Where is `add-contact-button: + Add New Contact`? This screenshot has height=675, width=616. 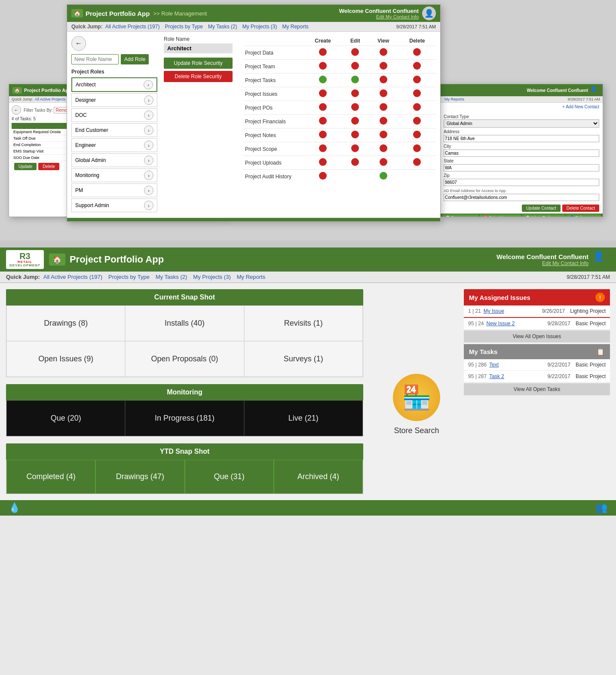 add-contact-button: + Add New Contact is located at coordinates (521, 107).